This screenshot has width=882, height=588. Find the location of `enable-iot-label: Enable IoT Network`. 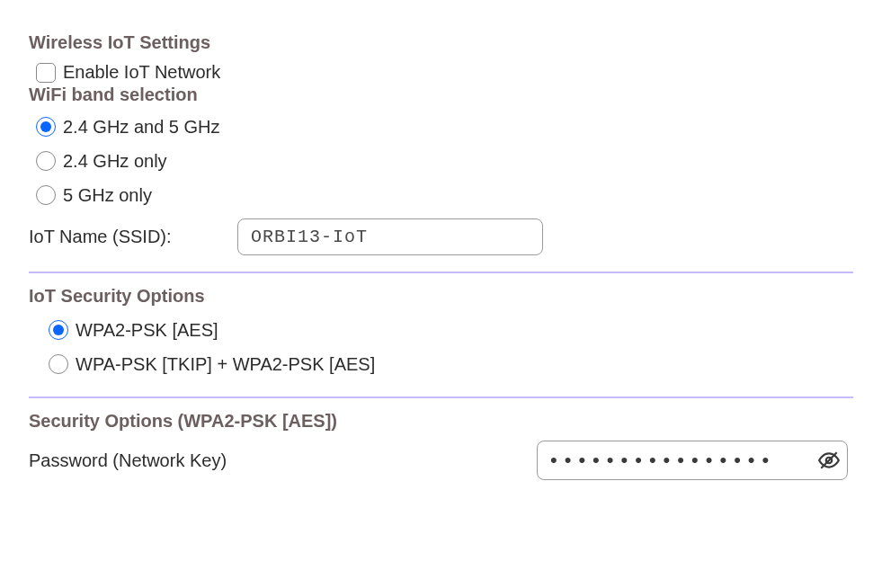

enable-iot-label: Enable IoT Network is located at coordinates (142, 72).